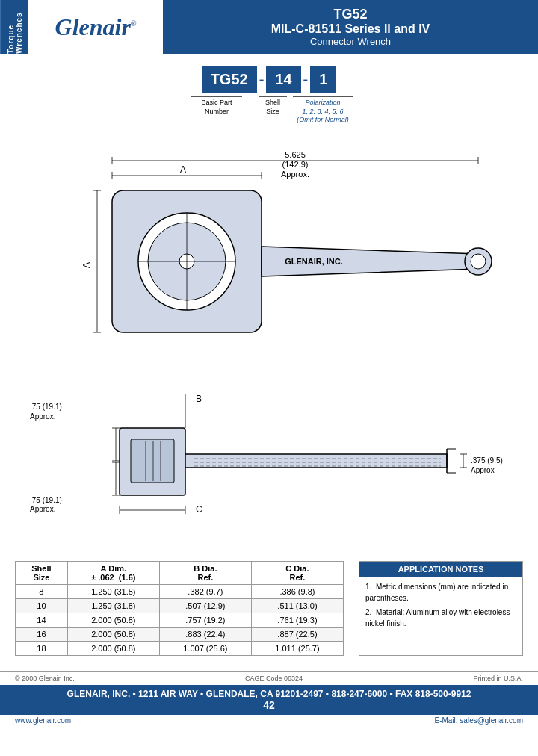  I want to click on note-2: 2. Material: Aluminum alloy with electro…, so click(441, 618).